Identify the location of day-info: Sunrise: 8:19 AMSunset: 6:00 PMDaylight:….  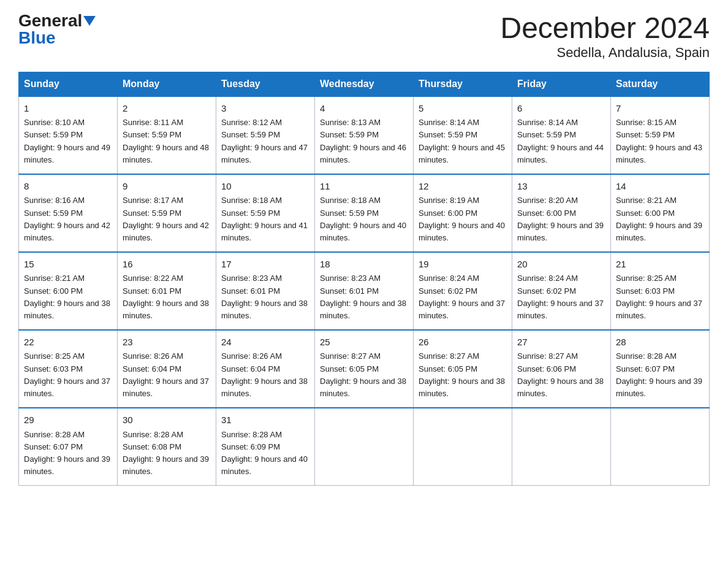
(463, 220).